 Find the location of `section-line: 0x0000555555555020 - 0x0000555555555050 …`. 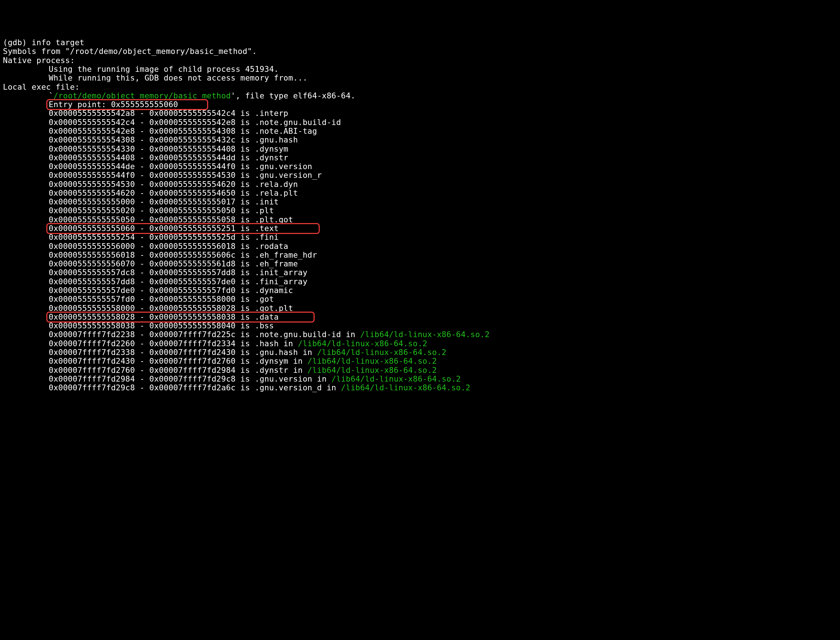

section-line: 0x0000555555555020 - 0x0000555555555050 … is located at coordinates (420, 211).